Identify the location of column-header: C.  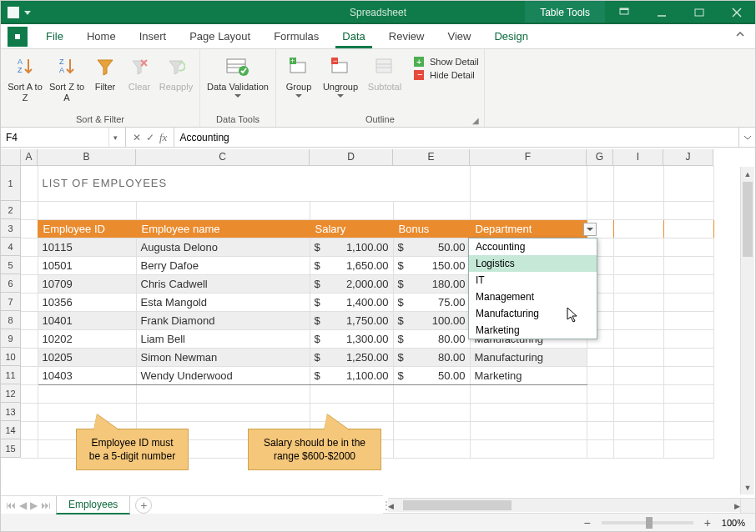
(223, 158).